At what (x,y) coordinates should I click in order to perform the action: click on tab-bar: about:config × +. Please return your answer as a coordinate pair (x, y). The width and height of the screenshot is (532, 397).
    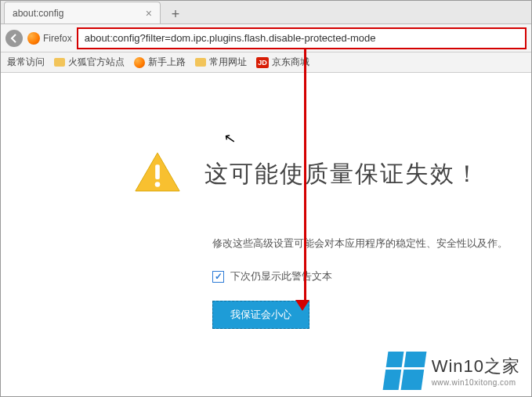
    Looking at the image, I should click on (266, 13).